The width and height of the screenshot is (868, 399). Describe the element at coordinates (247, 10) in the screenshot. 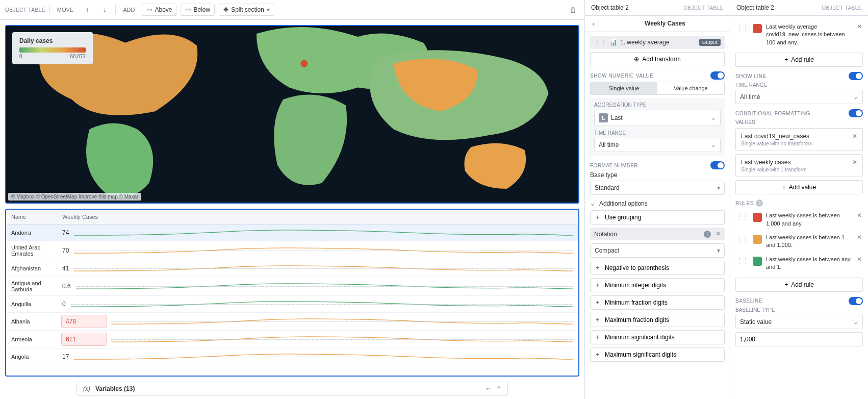

I see `split-section-button: ✥Split section▾` at that location.